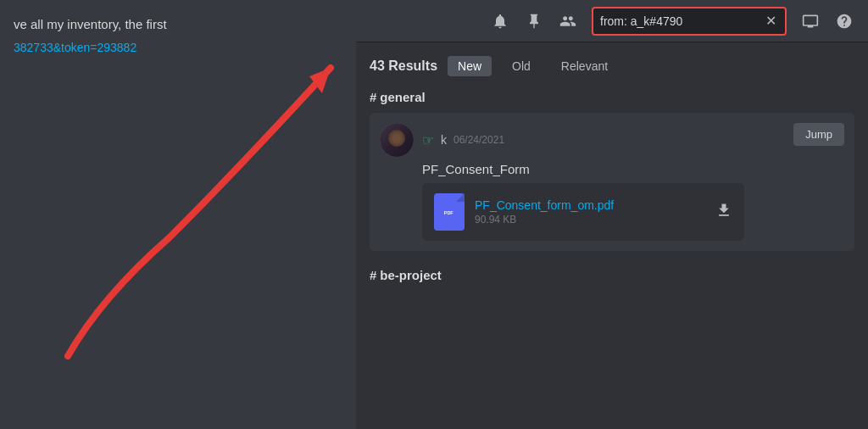 Image resolution: width=868 pixels, height=429 pixels. Describe the element at coordinates (470, 66) in the screenshot. I see `filter-new-button: New` at that location.